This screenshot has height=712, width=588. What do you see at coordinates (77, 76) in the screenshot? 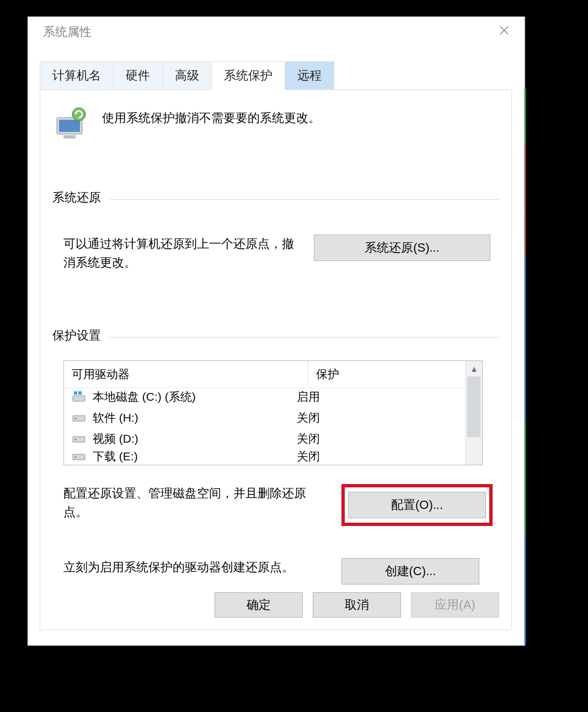
I see `tab-computer-name: 计算机名` at bounding box center [77, 76].